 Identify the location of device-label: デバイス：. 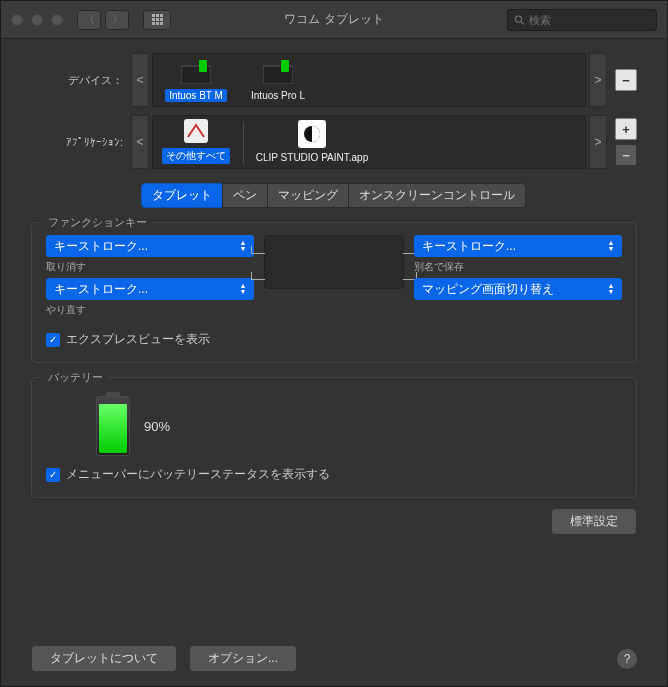
(81, 80).